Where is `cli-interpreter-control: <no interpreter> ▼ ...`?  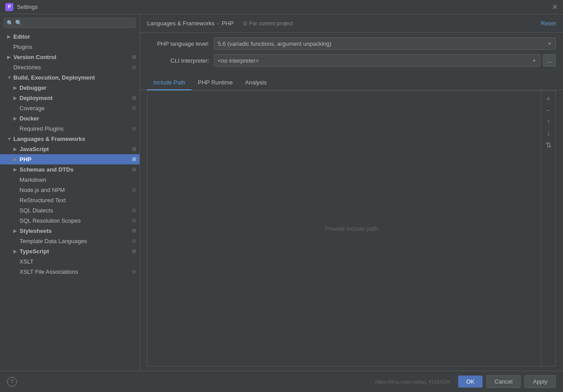 cli-interpreter-control: <no interpreter> ▼ ... is located at coordinates (385, 60).